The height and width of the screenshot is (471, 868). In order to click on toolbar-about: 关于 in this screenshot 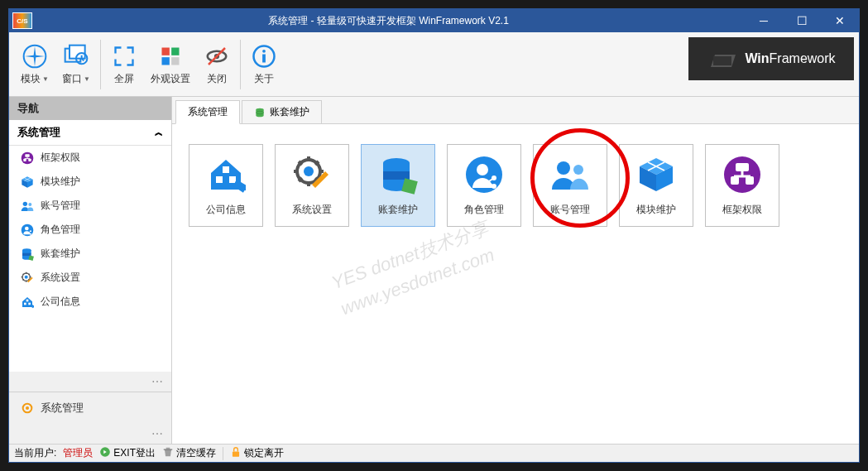, I will do `click(264, 65)`.